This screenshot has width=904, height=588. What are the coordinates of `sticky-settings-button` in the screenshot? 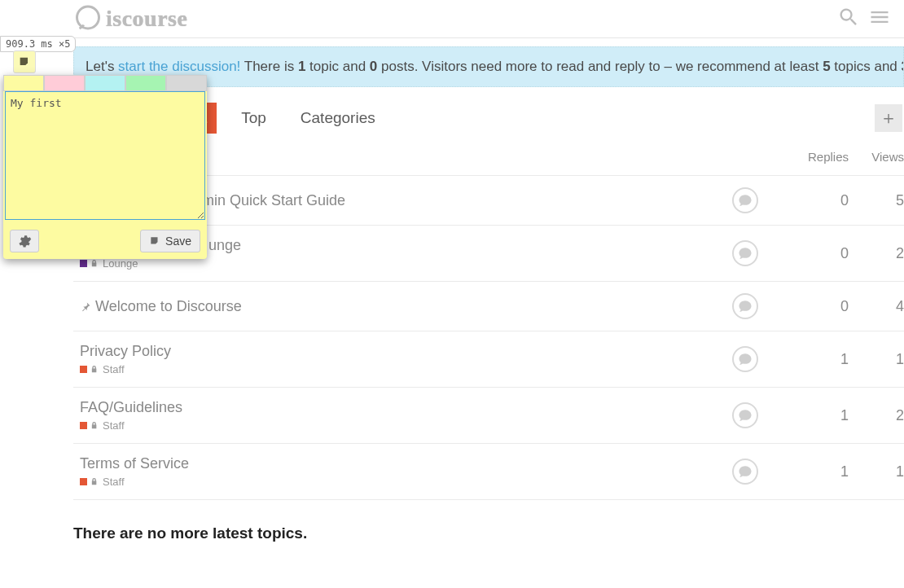 It's located at (24, 241).